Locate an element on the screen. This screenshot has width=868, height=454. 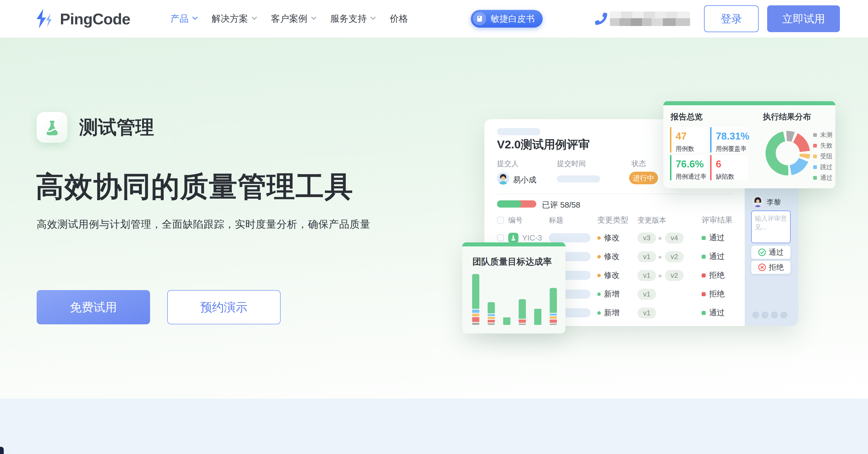
submit-time-label: 提交时间 is located at coordinates (571, 164).